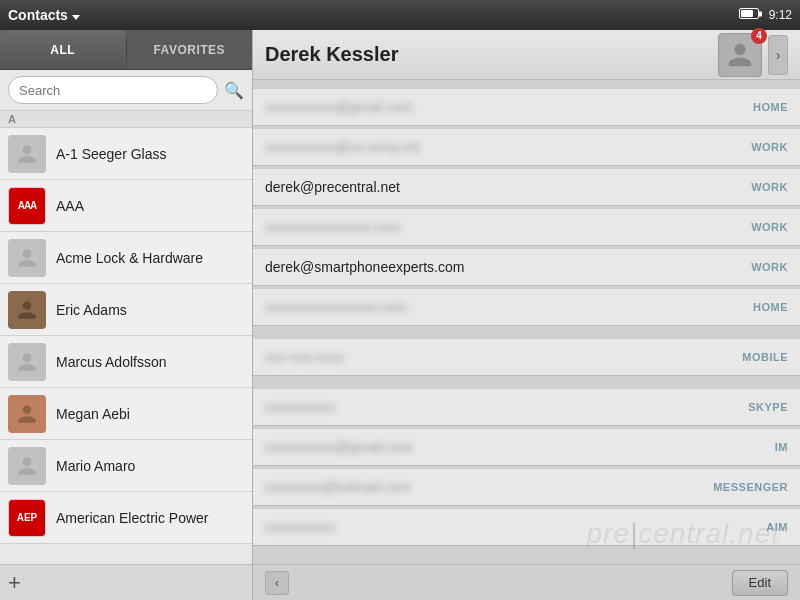 The height and width of the screenshot is (600, 800). Describe the element at coordinates (748, 487) in the screenshot. I see `field-label: MESSENGER` at that location.